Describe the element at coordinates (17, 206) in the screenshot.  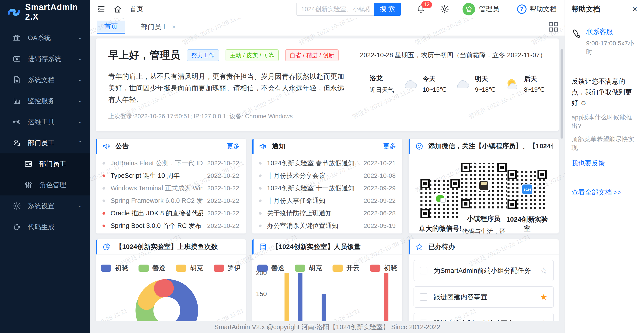
I see `settings-gear-icon` at that location.